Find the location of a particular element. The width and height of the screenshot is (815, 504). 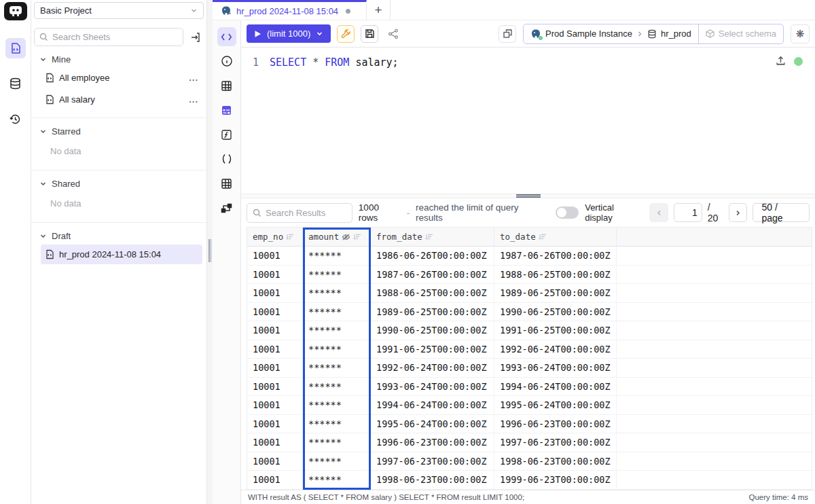

page-number-input is located at coordinates (688, 213).